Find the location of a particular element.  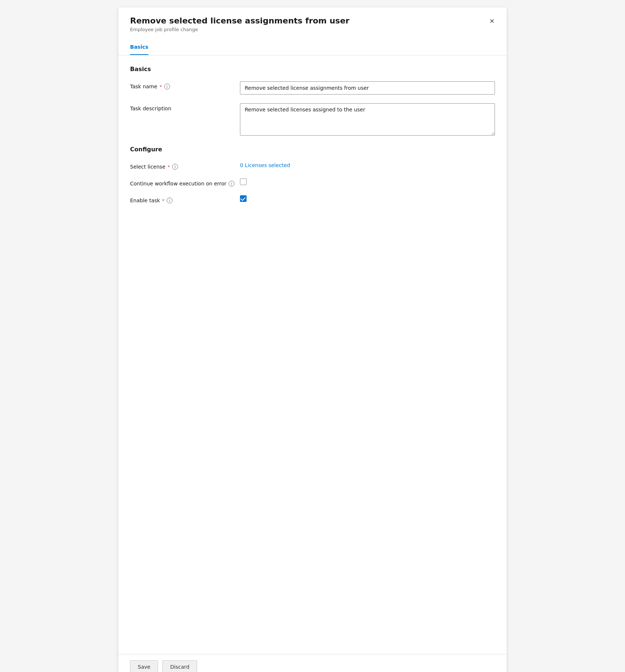

continue-on-error-row: Continue workflow execution on error i is located at coordinates (312, 182).